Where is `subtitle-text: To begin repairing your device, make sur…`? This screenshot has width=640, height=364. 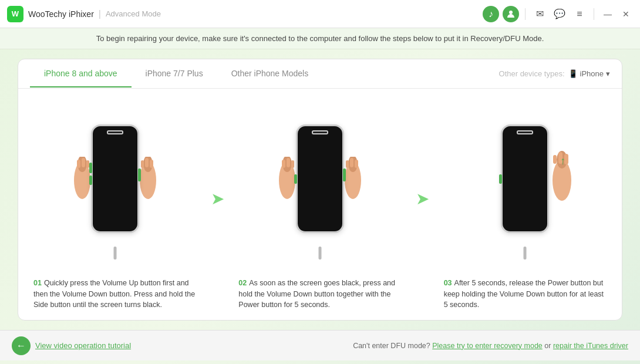
subtitle-text: To begin repairing your device, make sur… is located at coordinates (321, 39).